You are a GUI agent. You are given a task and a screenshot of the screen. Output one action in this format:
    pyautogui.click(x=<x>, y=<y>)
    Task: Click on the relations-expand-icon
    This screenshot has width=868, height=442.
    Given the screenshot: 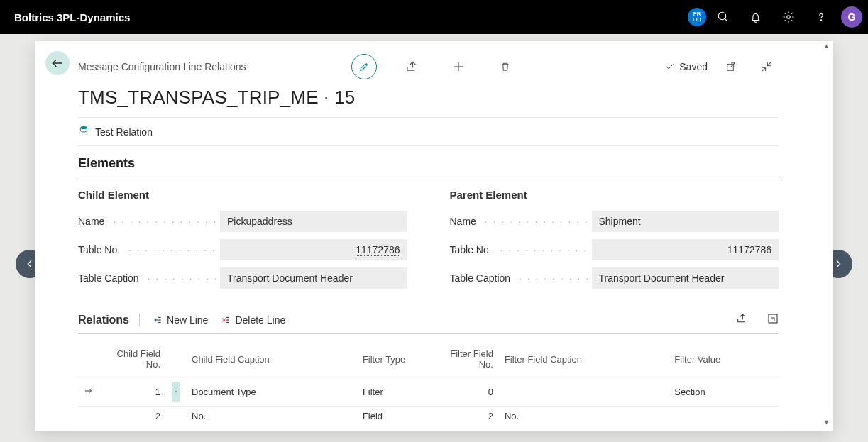 What is the action you would take?
    pyautogui.click(x=773, y=319)
    